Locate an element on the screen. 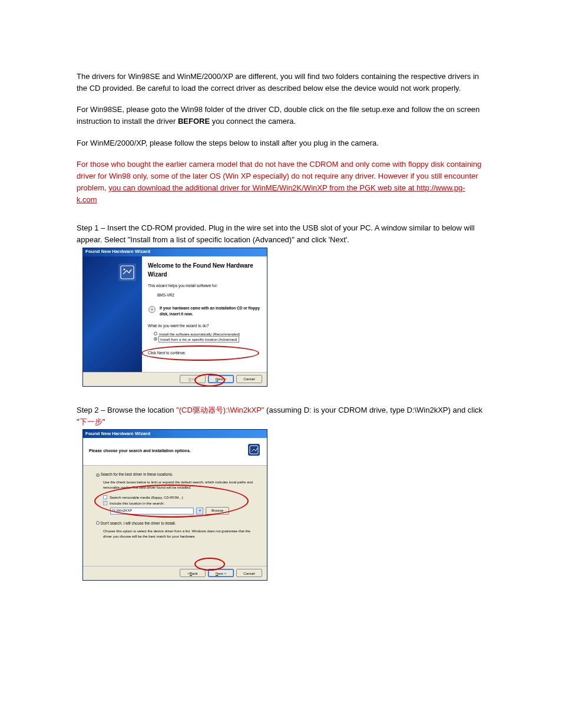 This screenshot has width=562, height=728. wizard2-dialog: Found New Hardware Wizard Please choose … is located at coordinates (175, 505).